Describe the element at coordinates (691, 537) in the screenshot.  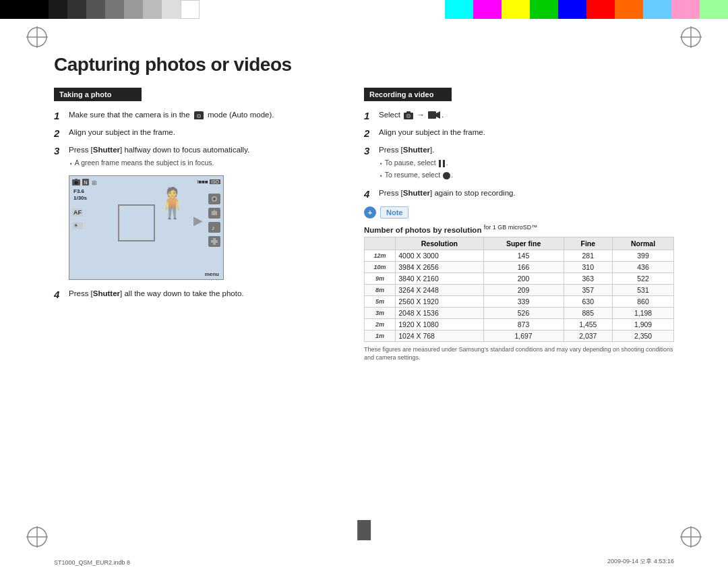
I see `registration-mark-br` at that location.